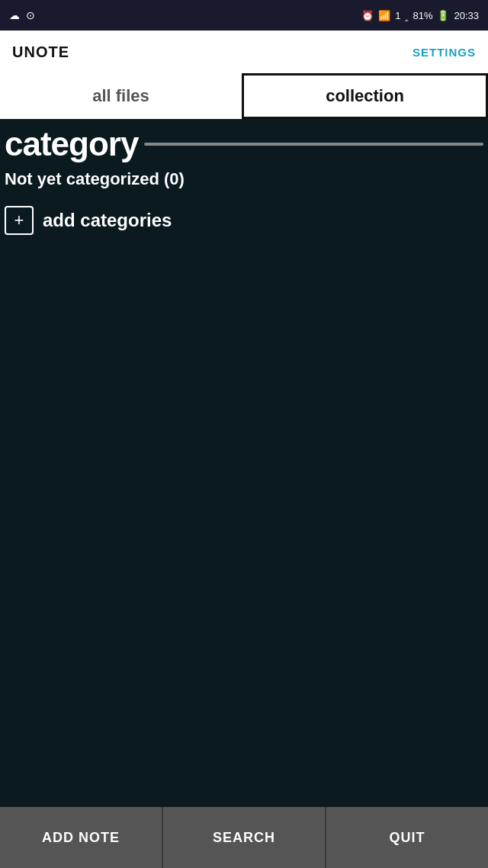 This screenshot has width=488, height=868. What do you see at coordinates (72, 144) in the screenshot?
I see `category-title: category` at bounding box center [72, 144].